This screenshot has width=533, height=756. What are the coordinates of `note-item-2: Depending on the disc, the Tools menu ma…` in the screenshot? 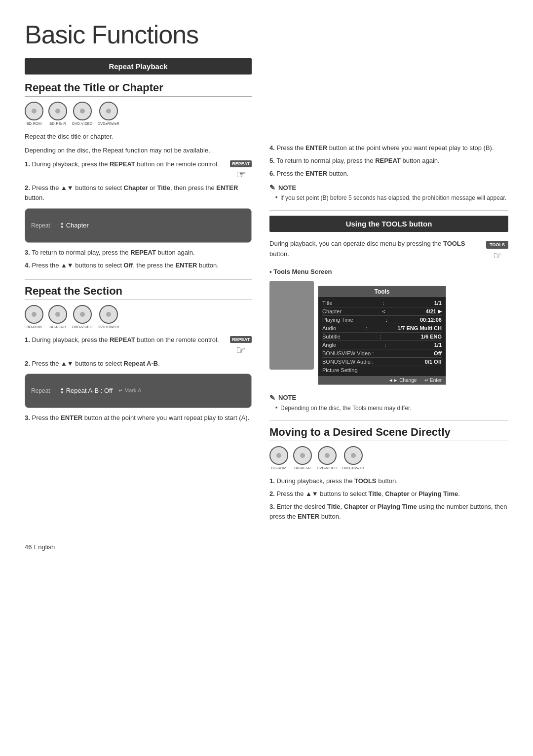 It's located at (392, 408).